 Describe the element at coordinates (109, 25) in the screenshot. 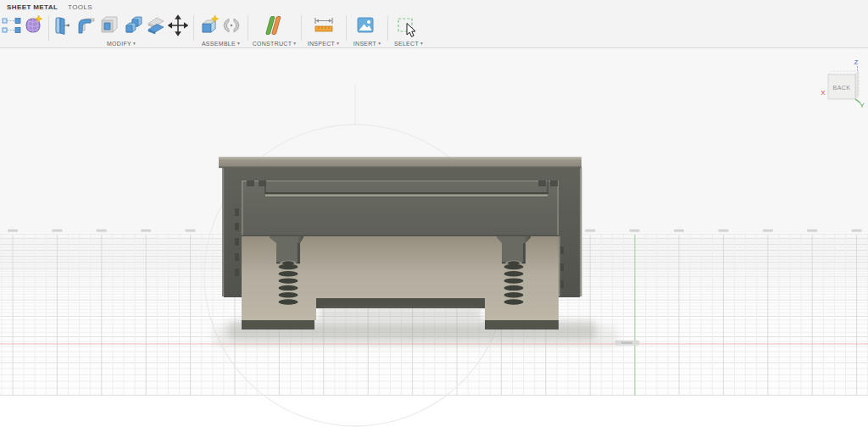

I see `shell-icon` at that location.